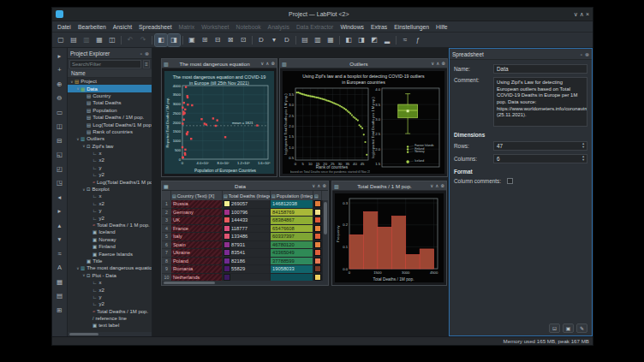  Describe the element at coordinates (218, 40) in the screenshot. I see `new-matrix-icon: ⊟` at that location.